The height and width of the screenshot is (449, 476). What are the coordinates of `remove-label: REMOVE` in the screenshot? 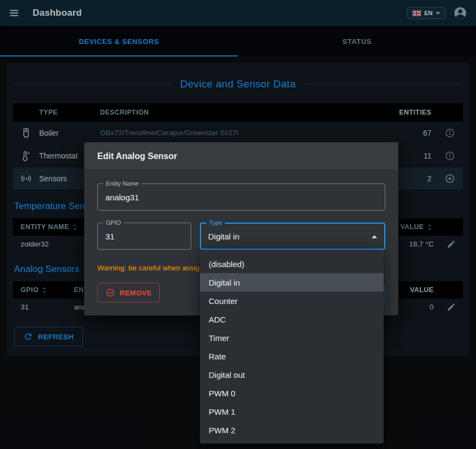 It's located at (136, 293).